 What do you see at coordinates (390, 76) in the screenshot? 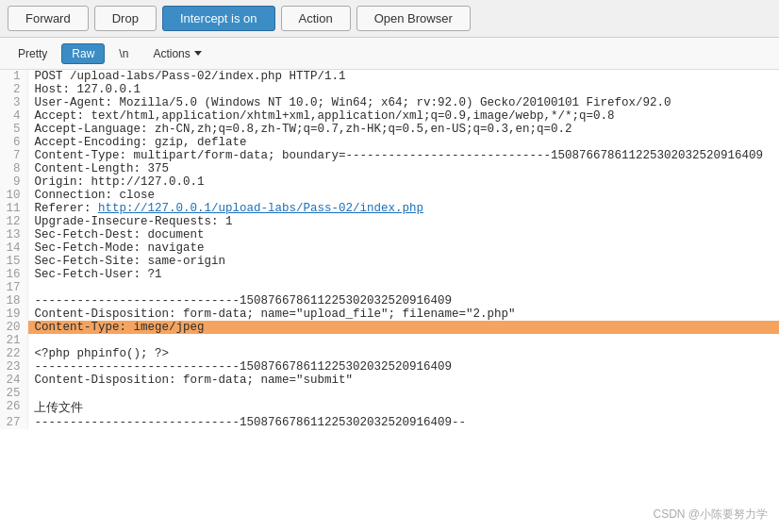
I see `table-row: 1POST /upload-labs/Pass-02/index.php HTT…` at bounding box center [390, 76].